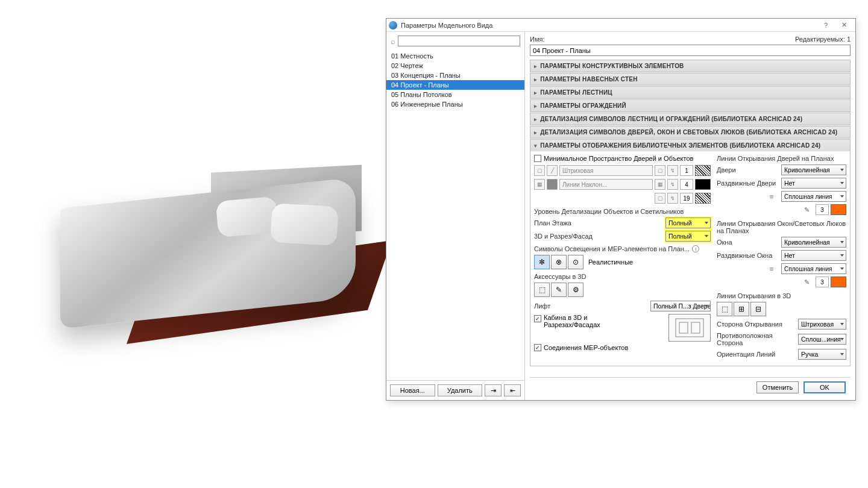  What do you see at coordinates (456, 215) in the screenshot?
I see `preset-tree: 01 Местность 02 Чертеж 03 Концепция - Пл…` at bounding box center [456, 215].